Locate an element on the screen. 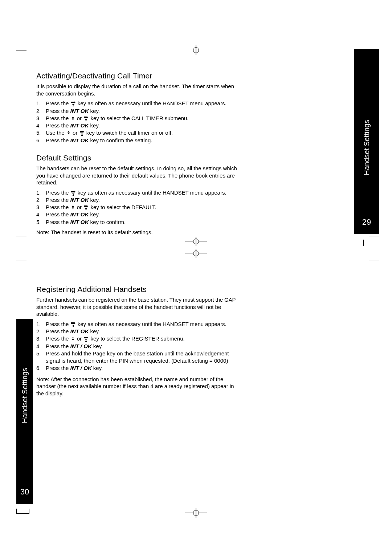 Image resolution: width=392 pixels, height=554 pixels. step-list-call-timer: 1.Press the key as often as necessary un… is located at coordinates (137, 122).